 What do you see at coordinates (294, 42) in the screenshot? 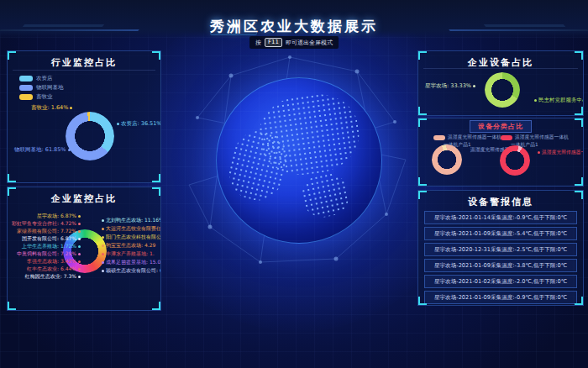
I see `fullscreen-tip: 按 F11 即可退出全屏模式` at bounding box center [294, 42].